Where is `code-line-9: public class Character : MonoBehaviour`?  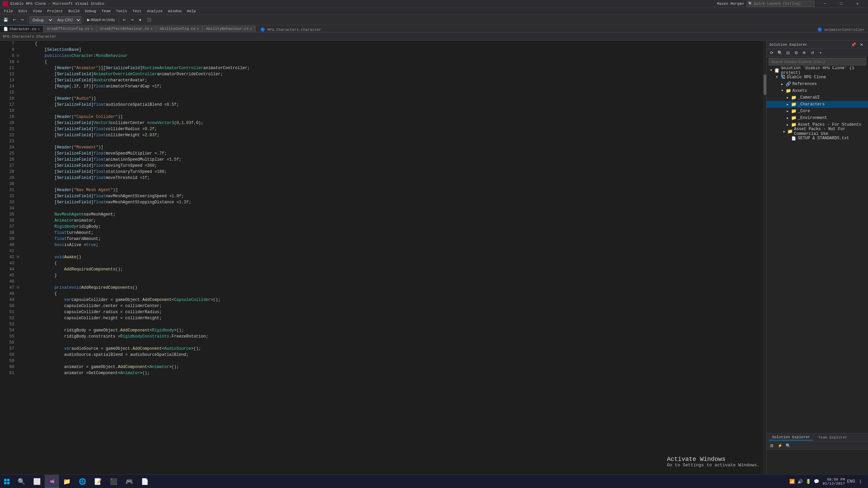 code-line-9: public class Character : MonoBehaviour is located at coordinates (393, 56).